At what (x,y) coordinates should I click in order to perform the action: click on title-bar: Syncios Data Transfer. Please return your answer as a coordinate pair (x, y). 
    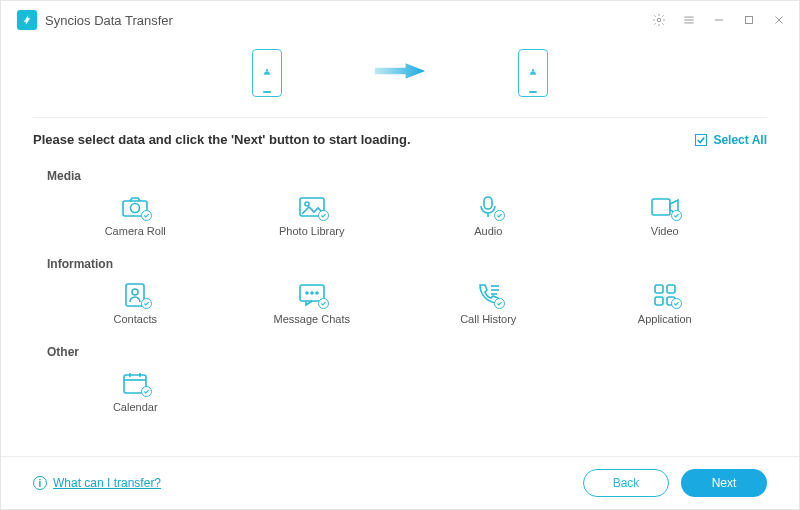
    Looking at the image, I should click on (400, 20).